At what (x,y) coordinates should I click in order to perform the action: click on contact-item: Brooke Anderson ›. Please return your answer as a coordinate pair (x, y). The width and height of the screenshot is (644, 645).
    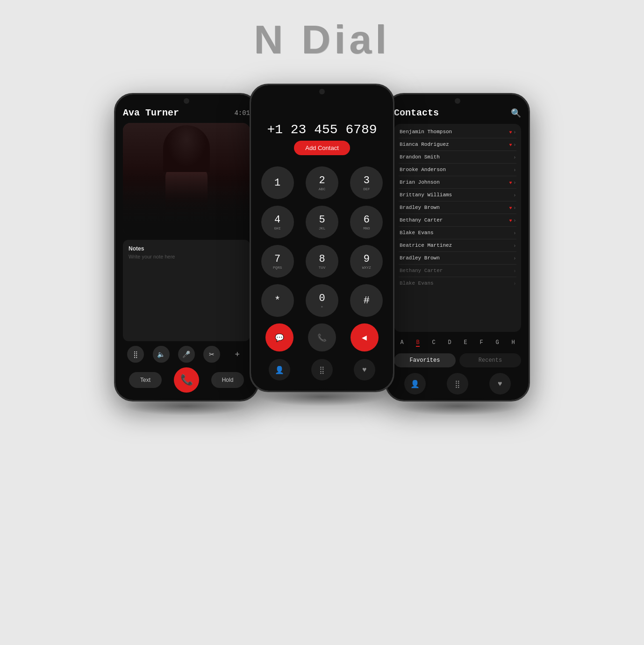
    Looking at the image, I should click on (458, 170).